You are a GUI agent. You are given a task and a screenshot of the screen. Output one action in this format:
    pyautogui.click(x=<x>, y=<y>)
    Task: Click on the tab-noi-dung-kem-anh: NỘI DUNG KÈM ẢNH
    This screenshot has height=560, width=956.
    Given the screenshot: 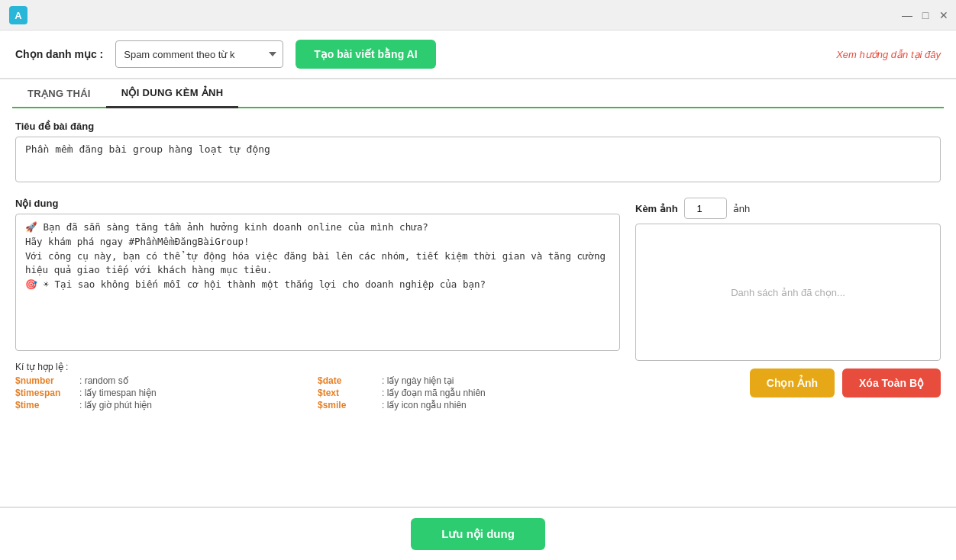 What is the action you would take?
    pyautogui.click(x=173, y=94)
    